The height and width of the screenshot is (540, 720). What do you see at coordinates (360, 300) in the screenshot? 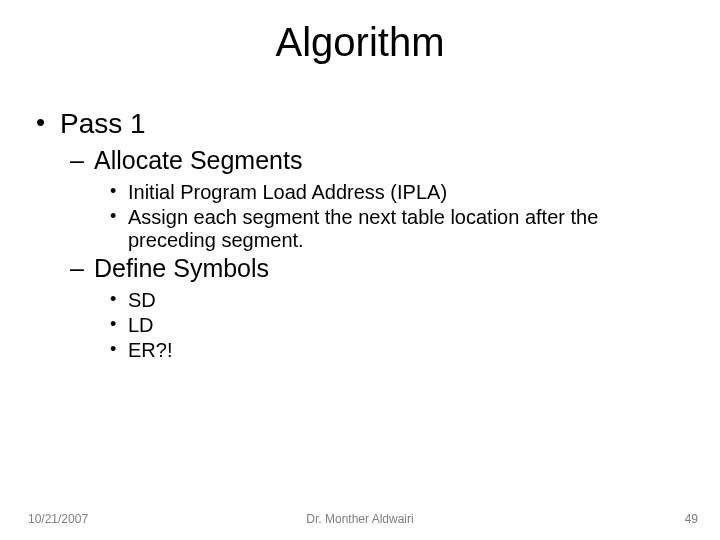
I see `bullet-sd: SD` at bounding box center [360, 300].